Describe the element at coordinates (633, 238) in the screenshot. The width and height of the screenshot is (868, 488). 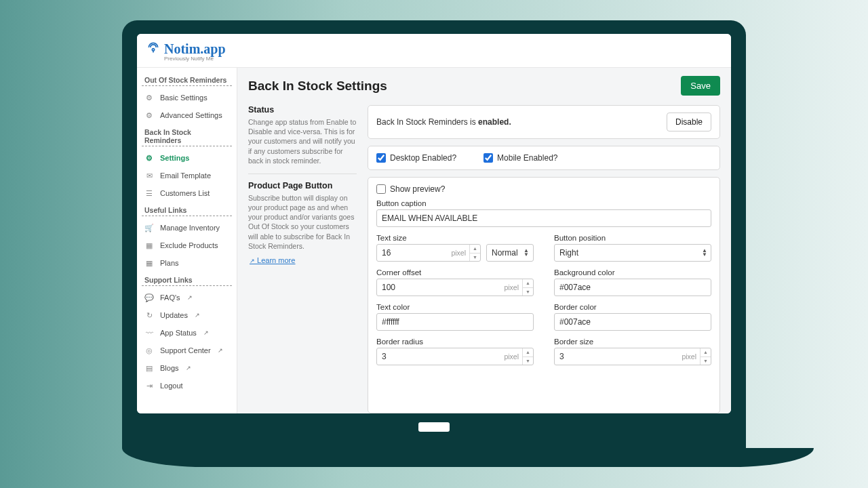
I see `position-label: Button position` at that location.